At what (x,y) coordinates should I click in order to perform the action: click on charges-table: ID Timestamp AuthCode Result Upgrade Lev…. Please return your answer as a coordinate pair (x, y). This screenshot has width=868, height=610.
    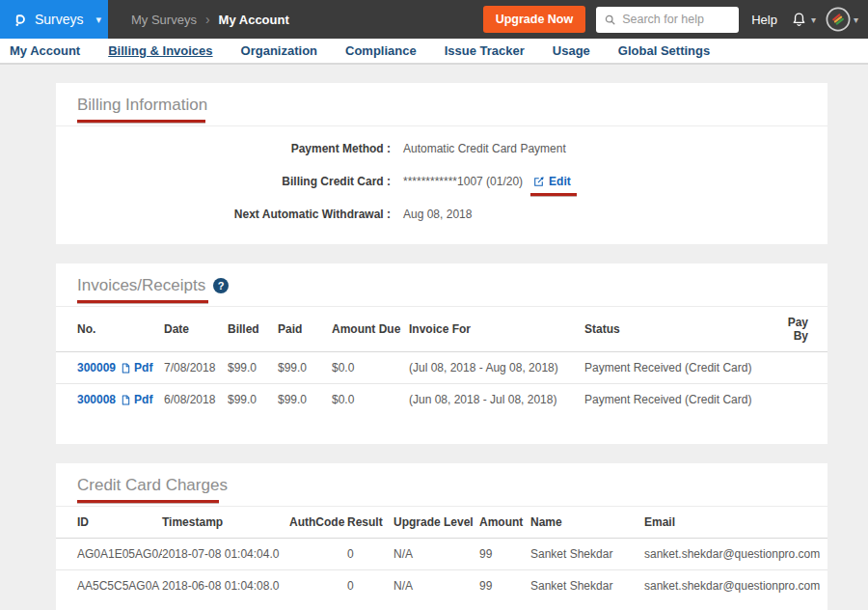
    Looking at the image, I should click on (442, 554).